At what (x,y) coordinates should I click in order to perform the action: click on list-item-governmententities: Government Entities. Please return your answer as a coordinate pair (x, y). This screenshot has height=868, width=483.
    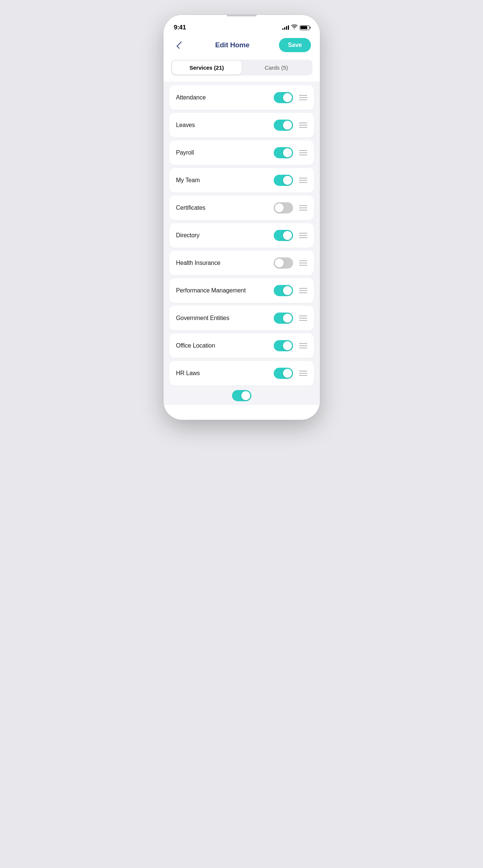
    Looking at the image, I should click on (242, 318).